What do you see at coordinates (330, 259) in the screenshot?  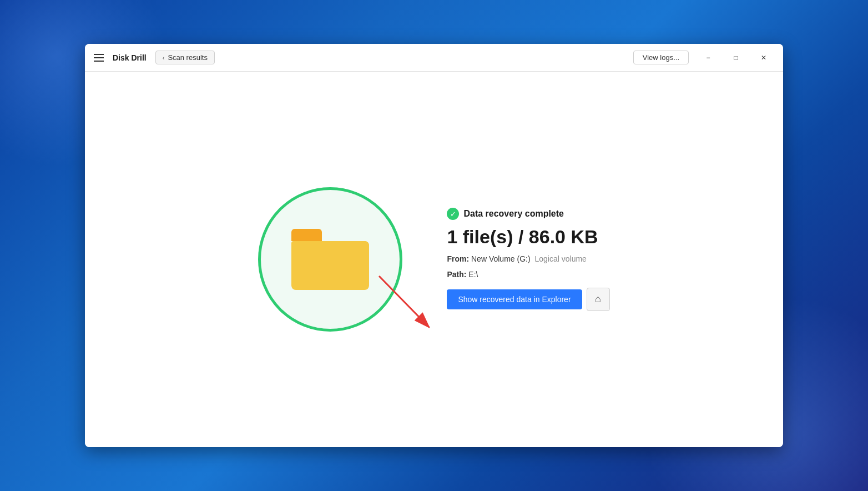 I see `folder-icon` at bounding box center [330, 259].